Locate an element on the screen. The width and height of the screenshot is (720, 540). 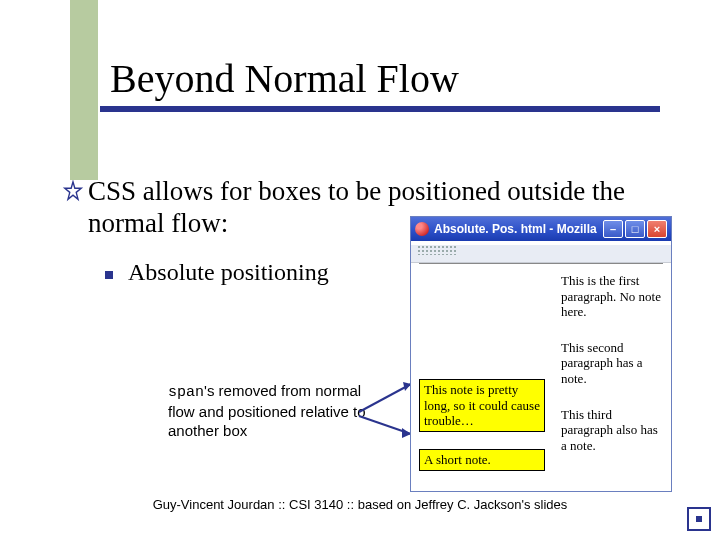
sub-bullet-text: Absolute positioning is located at coordinates (228, 272).